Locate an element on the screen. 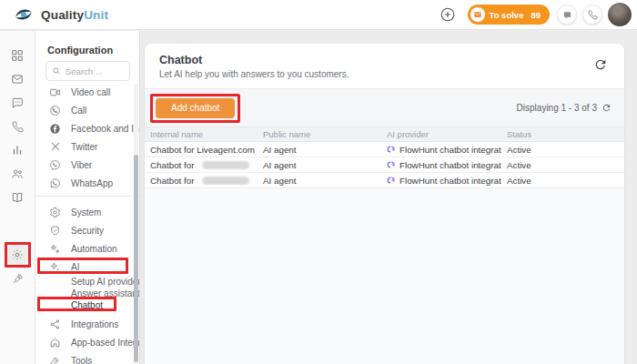 Image resolution: width=637 pixels, height=364 pixels. sidebar-item-setup-ai-provider: Setup AI provider is located at coordinates (87, 282).